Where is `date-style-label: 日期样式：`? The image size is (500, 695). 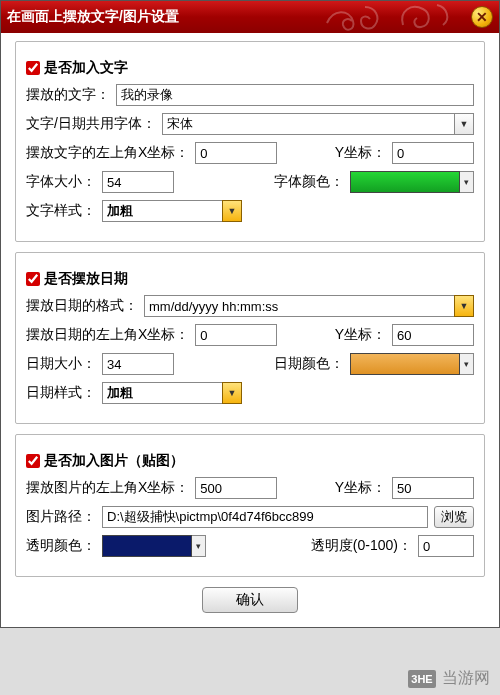 date-style-label: 日期样式： is located at coordinates (61, 393).